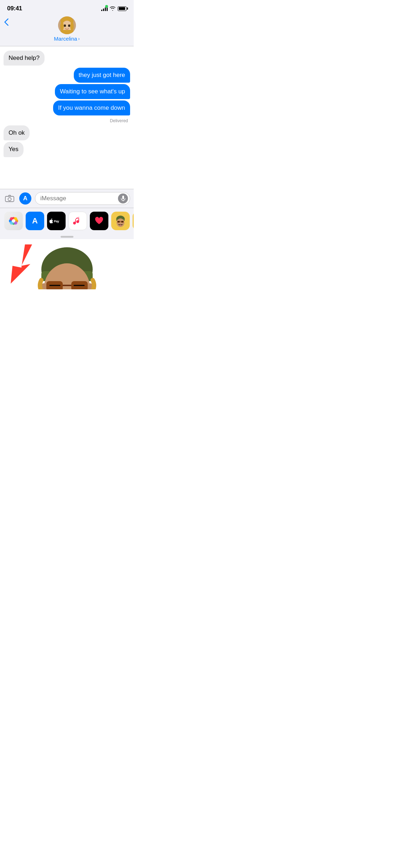 This screenshot has height=868, width=401. What do you see at coordinates (35, 221) in the screenshot?
I see `tray-appstore-icon: A` at bounding box center [35, 221].